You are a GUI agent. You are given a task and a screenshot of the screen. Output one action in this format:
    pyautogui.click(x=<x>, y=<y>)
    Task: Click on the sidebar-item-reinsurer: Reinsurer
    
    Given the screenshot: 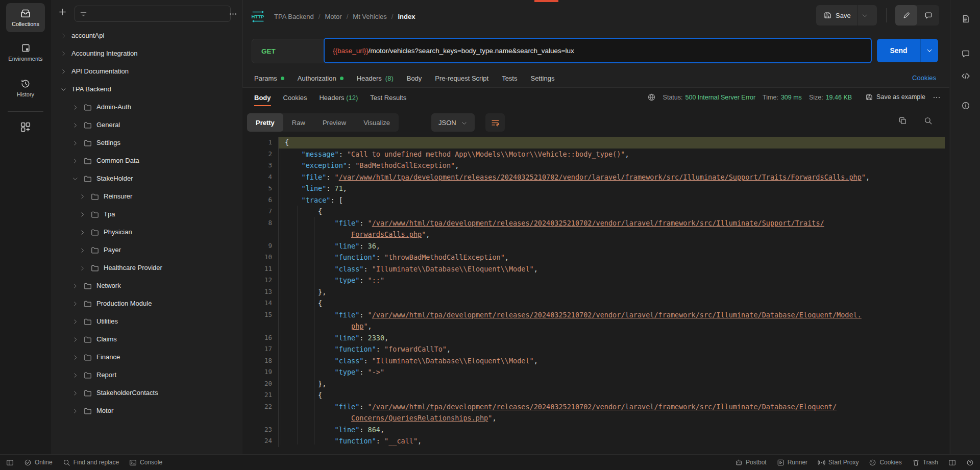 What is the action you would take?
    pyautogui.click(x=147, y=196)
    